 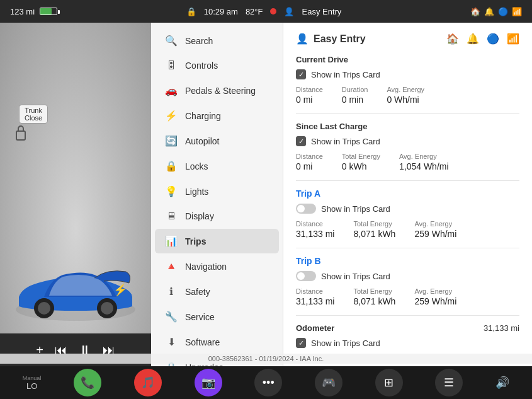 What do you see at coordinates (405, 100) in the screenshot?
I see `current-drive-avg-energy-value: 0 Wh/mi` at bounding box center [405, 100].